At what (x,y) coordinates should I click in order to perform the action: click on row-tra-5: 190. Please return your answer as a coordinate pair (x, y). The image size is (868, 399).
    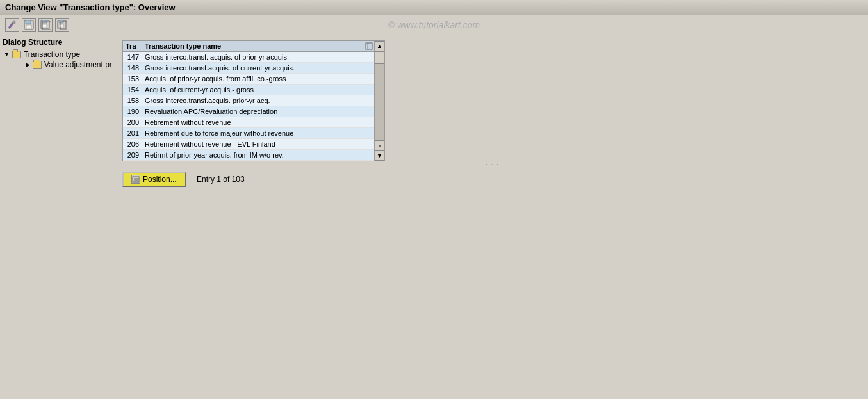
    Looking at the image, I should click on (133, 111).